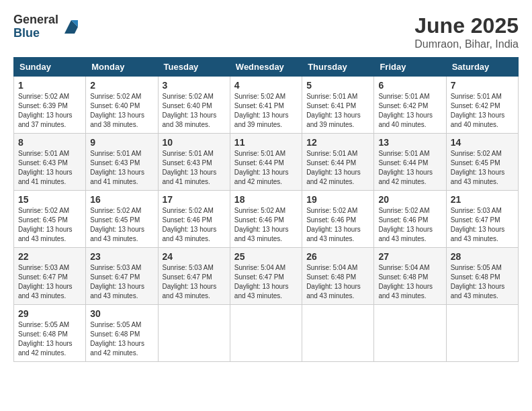 This screenshot has height=411, width=532. I want to click on day-number: 17, so click(194, 199).